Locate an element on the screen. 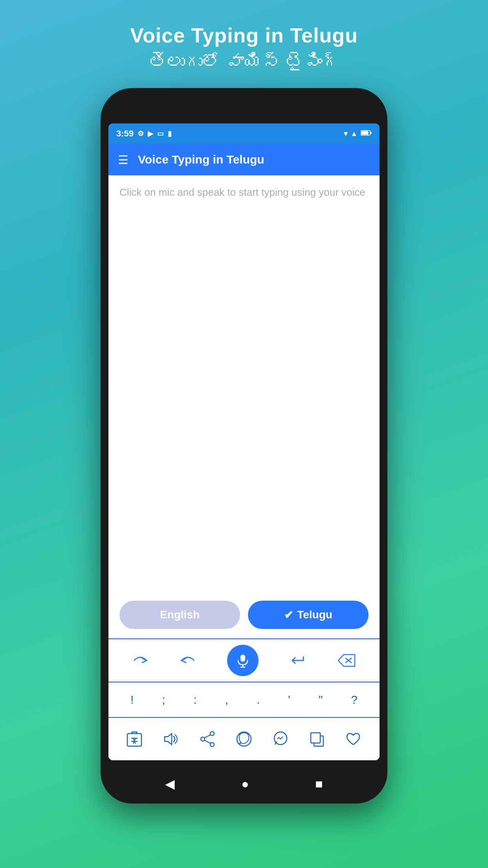 This screenshot has width=488, height=868. keyboard-toolbar is located at coordinates (244, 660).